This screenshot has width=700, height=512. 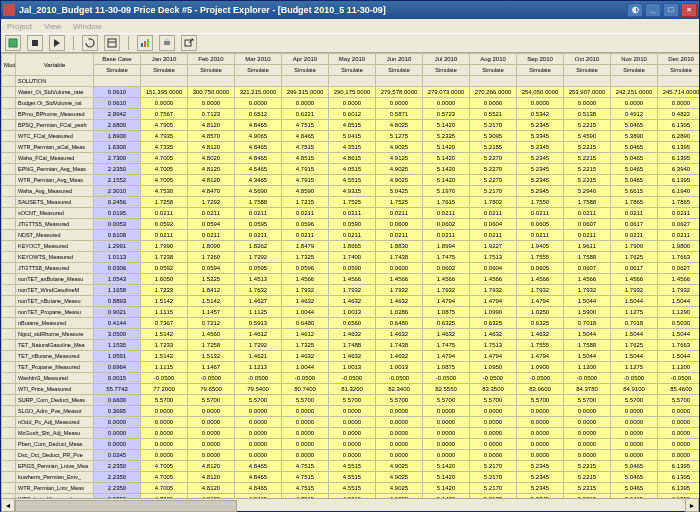 What do you see at coordinates (351, 434) in the screenshot?
I see `table-row: McGush_Sht_Adj_Measu0.00000.00000.00000.…` at bounding box center [351, 434].